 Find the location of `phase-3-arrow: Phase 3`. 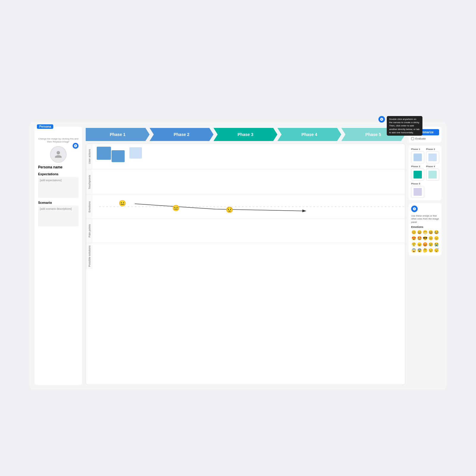

phase-3-arrow: Phase 3 is located at coordinates (246, 134).